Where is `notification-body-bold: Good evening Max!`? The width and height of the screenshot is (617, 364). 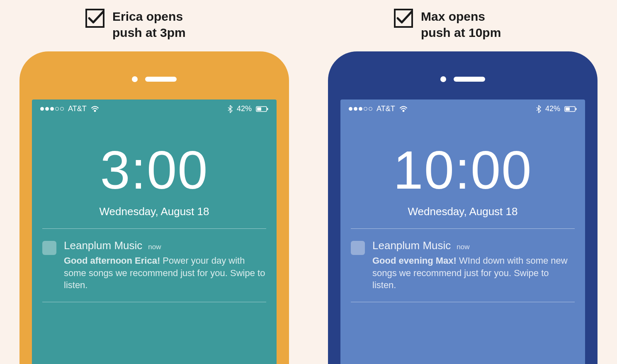
notification-body-bold: Good evening Max! is located at coordinates (415, 260).